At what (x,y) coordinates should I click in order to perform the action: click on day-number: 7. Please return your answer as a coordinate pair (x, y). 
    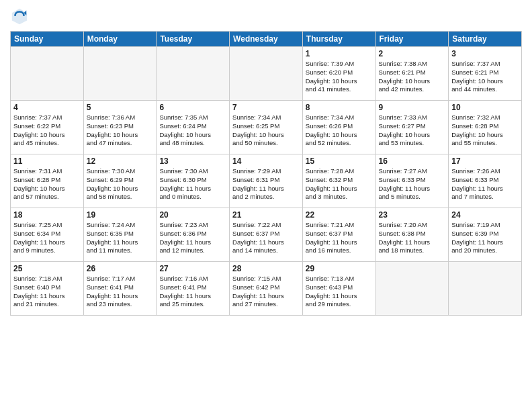
    Looking at the image, I should click on (266, 107).